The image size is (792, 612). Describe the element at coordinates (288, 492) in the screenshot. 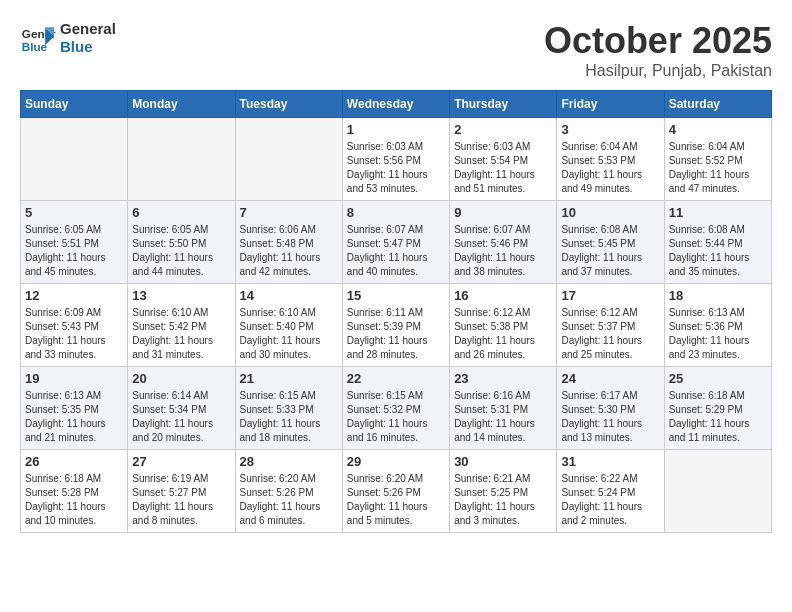

I see `calendar-cell: 28Sunrise: 6:20 AM Sunset: 5:26 PM Dayli…` at that location.